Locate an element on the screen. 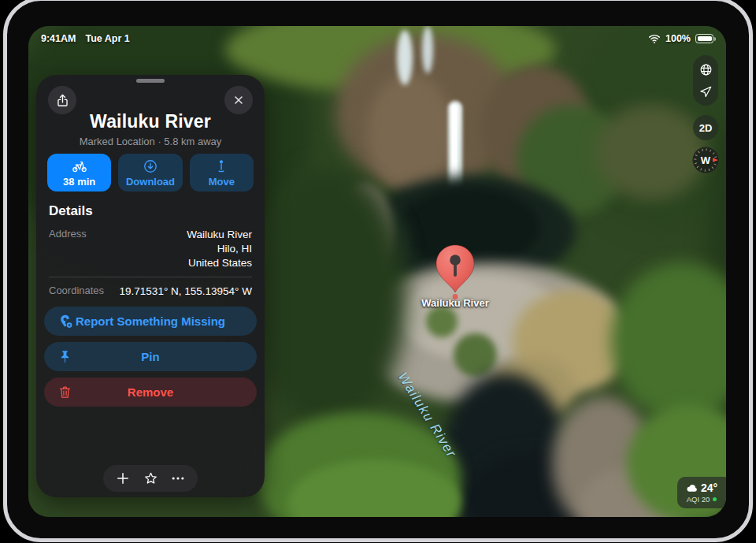  battery-percent: 100% is located at coordinates (678, 39).